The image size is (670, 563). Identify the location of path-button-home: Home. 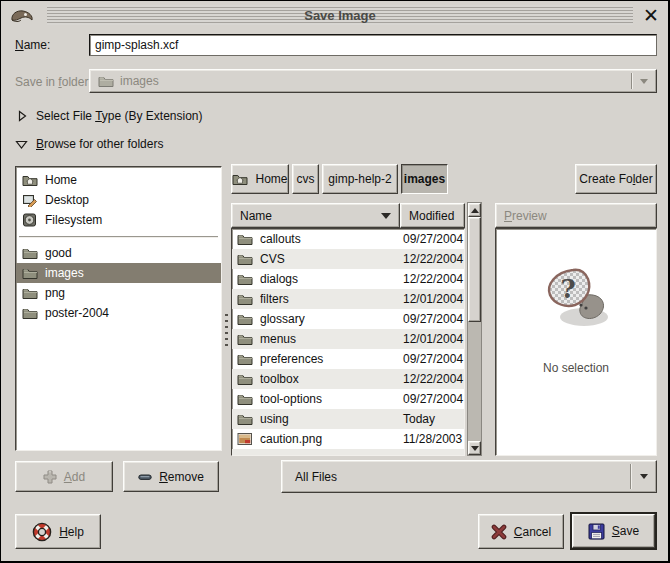
(260, 179).